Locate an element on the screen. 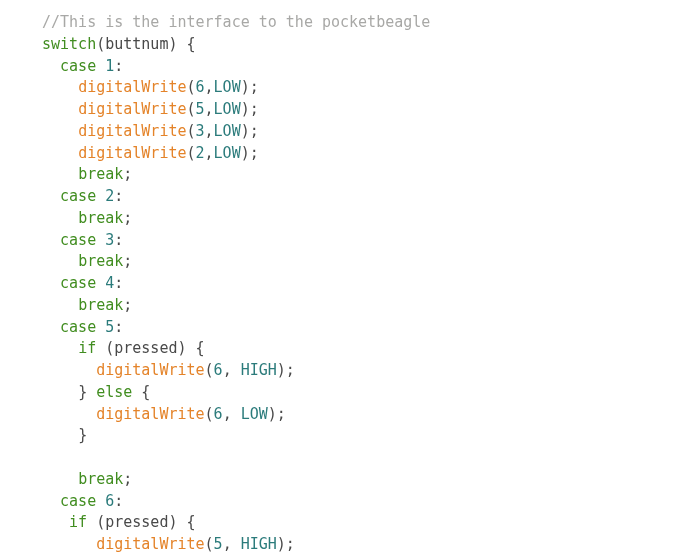 Image resolution: width=677 pixels, height=555 pixels. comment-line: //This is the interface to the pocketbea… is located at coordinates (236, 22).